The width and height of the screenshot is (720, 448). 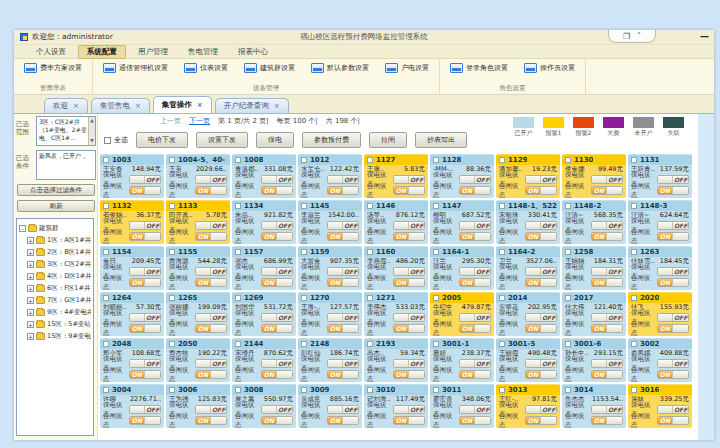 What do you see at coordinates (206, 68) in the screenshot?
I see `ribbon-button-2-2: 仪表设置` at bounding box center [206, 68].